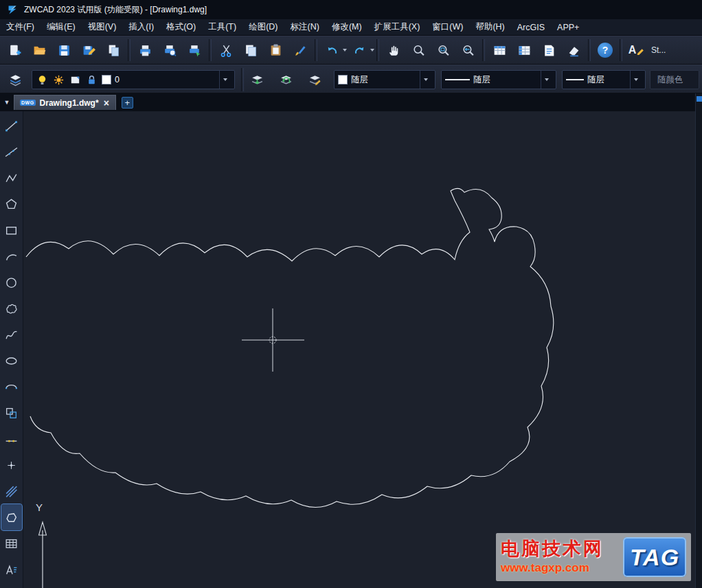  Describe the element at coordinates (500, 51) in the screenshot. I see `table-icon` at that location.